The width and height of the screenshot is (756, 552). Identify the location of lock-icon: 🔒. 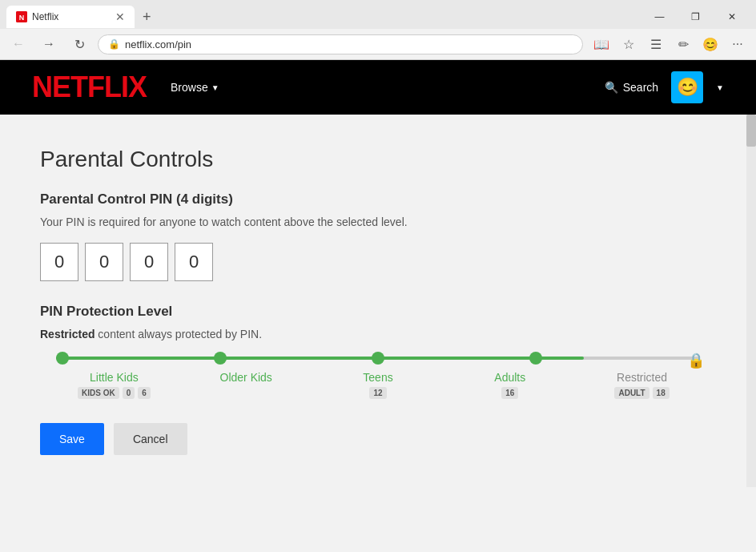
(114, 44).